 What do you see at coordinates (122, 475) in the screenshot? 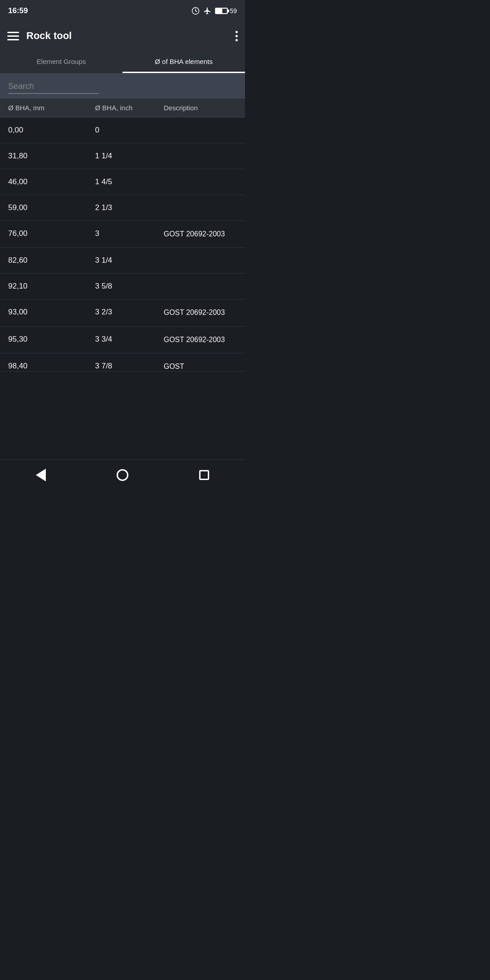
I see `home-button` at bounding box center [122, 475].